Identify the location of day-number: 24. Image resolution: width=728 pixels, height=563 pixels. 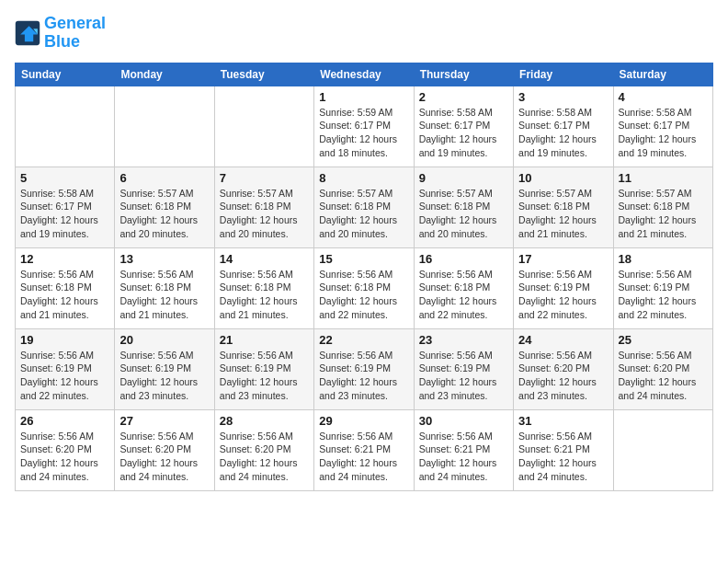
(563, 340).